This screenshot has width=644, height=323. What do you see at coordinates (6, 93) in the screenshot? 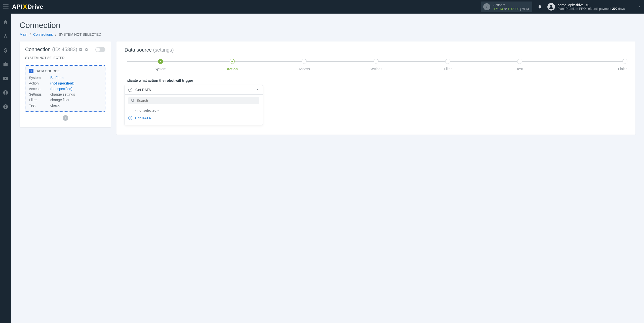
I see `sidebar-item-account` at bounding box center [6, 93].